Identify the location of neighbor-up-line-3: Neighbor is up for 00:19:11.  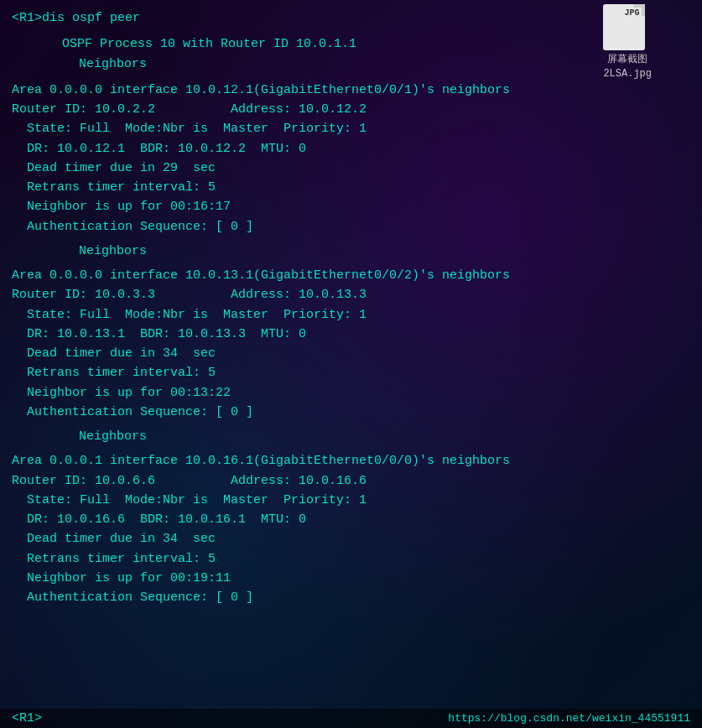
(349, 579).